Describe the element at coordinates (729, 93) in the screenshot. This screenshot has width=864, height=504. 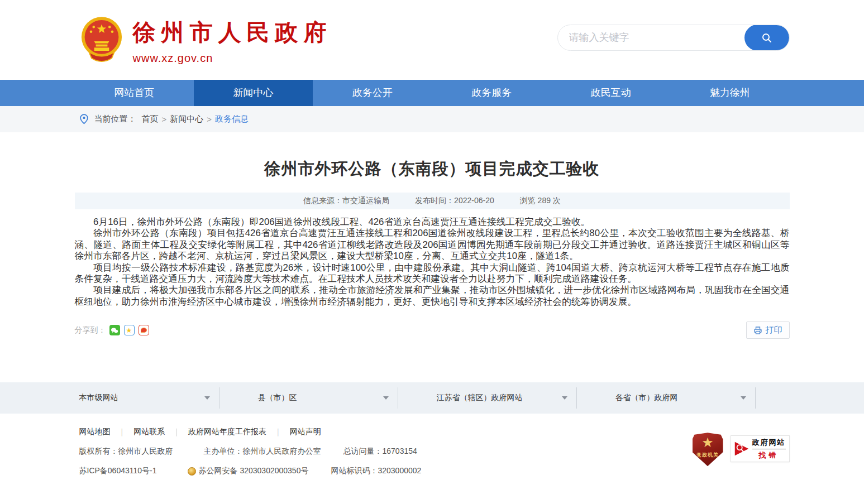
I see `nav-item-charm-xuzhou: 魅力徐州` at that location.